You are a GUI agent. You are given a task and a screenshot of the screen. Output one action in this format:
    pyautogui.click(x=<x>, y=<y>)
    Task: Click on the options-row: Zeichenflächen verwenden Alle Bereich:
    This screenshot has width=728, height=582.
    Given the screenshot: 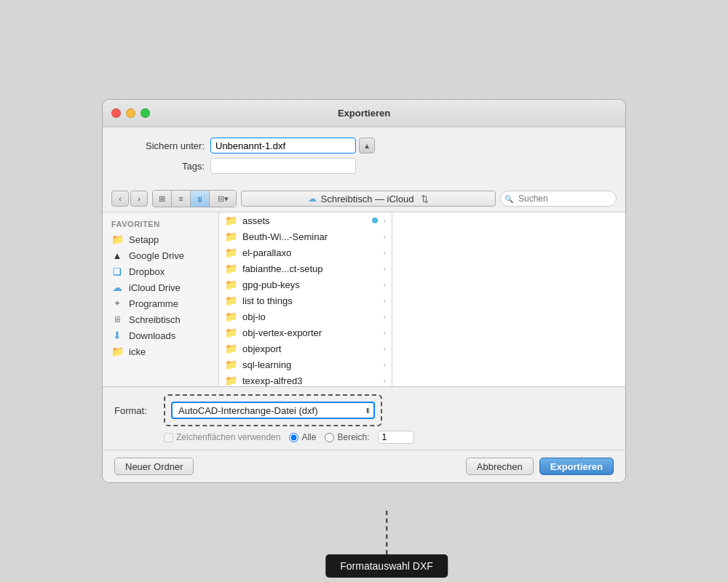 What is the action you would take?
    pyautogui.click(x=364, y=437)
    